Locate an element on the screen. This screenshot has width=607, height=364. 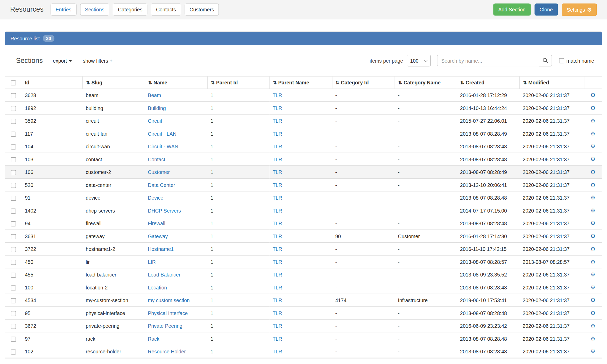
name-link: LIR is located at coordinates (152, 262).